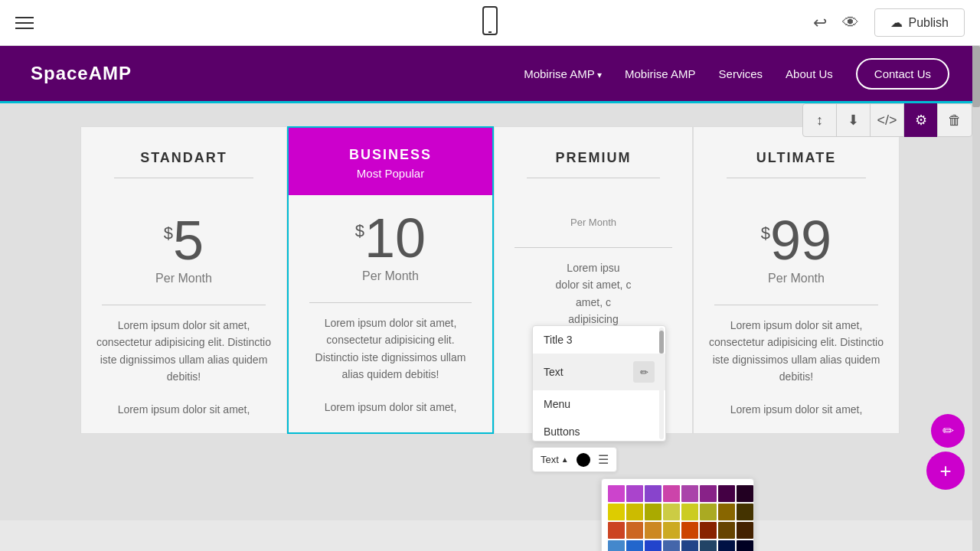 The height and width of the screenshot is (551, 980). Describe the element at coordinates (490, 23) in the screenshot. I see `toolbar-center` at that location.